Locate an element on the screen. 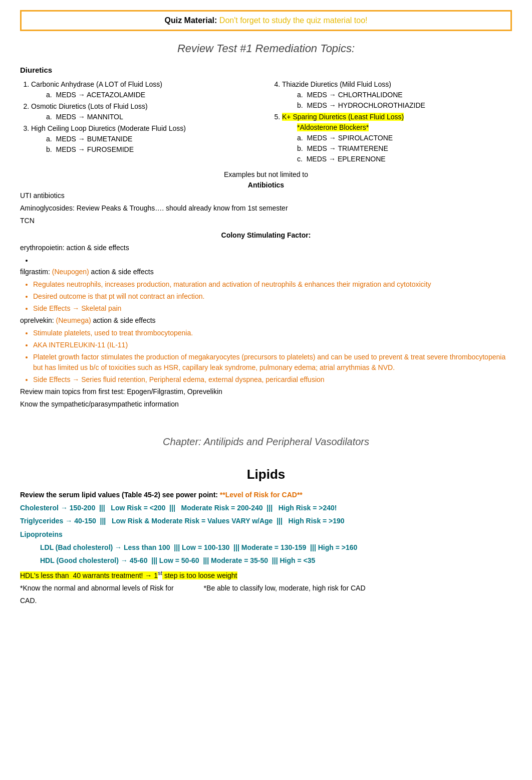  lipoproteins-heading: Lipoproteins is located at coordinates (266, 534).